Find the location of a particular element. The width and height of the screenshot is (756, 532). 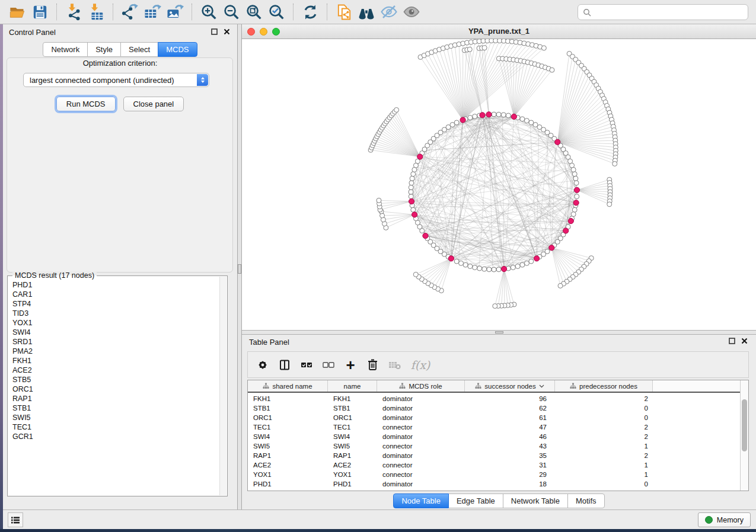

table-scrollbar is located at coordinates (744, 435).